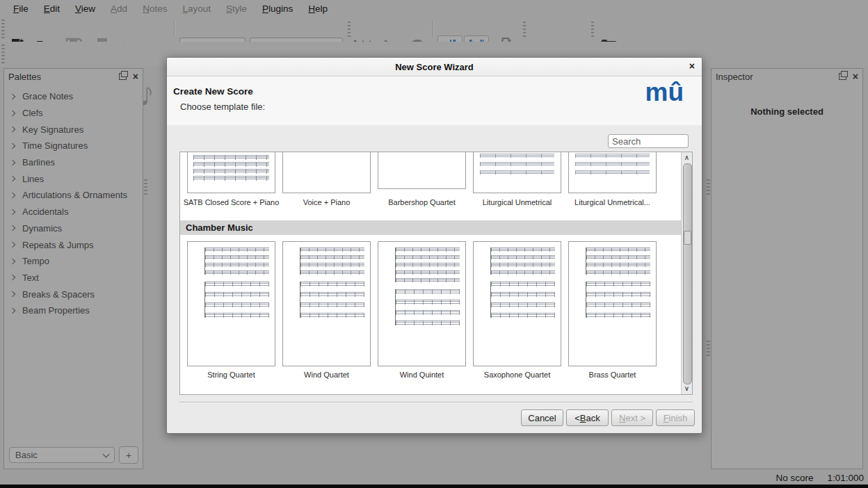 This screenshot has height=488, width=868. I want to click on finish-button: Finish, so click(675, 418).